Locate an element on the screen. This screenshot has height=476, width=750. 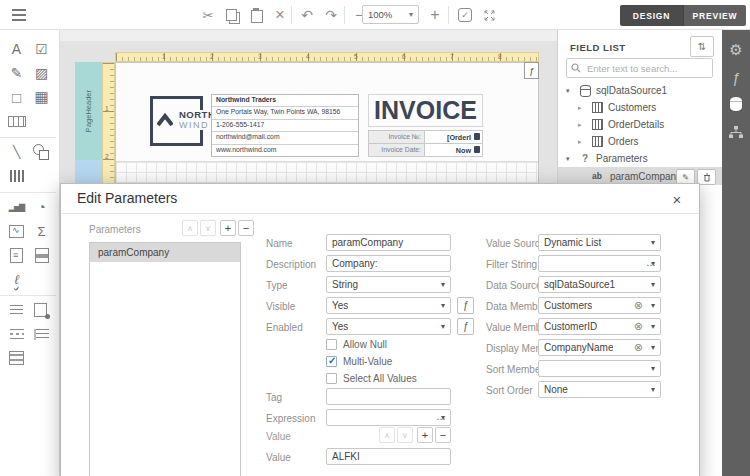
data-member-select: Customers is located at coordinates (600, 306).